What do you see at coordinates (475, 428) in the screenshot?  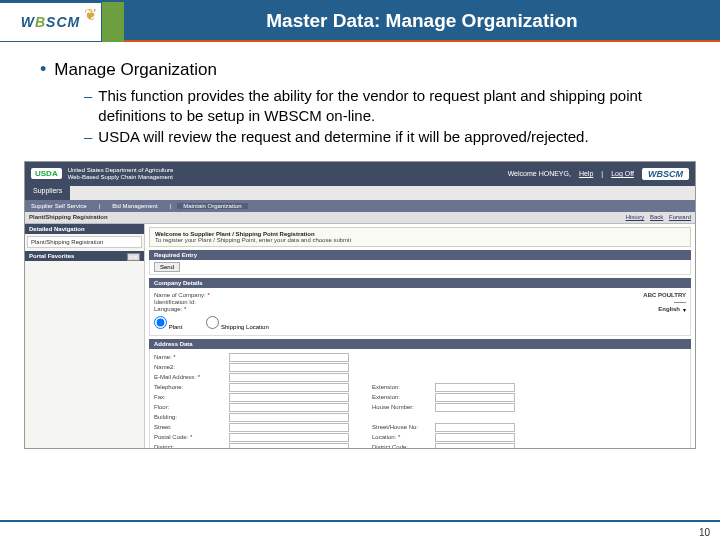 I see `input-street2` at bounding box center [475, 428].